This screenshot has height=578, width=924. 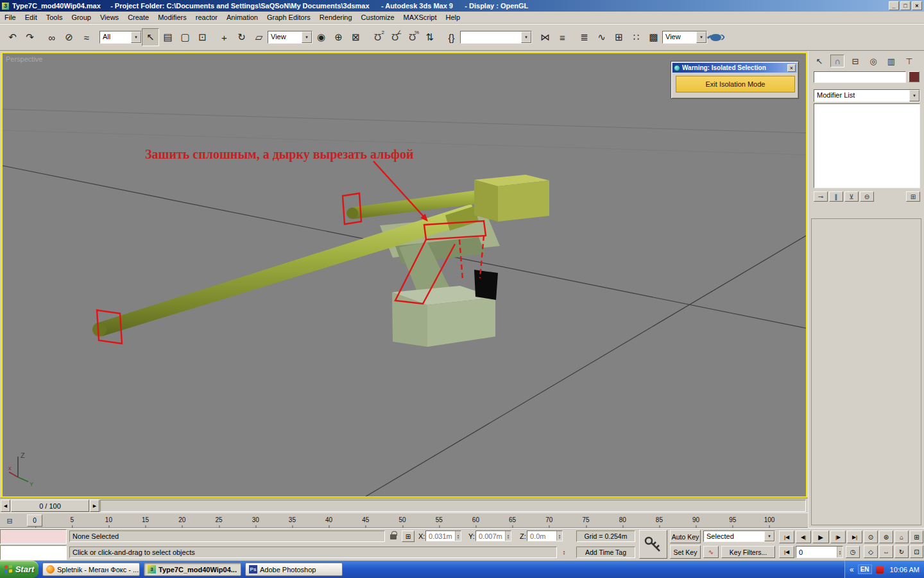 I want to click on mirror-icon: ⋈, so click(x=545, y=37).